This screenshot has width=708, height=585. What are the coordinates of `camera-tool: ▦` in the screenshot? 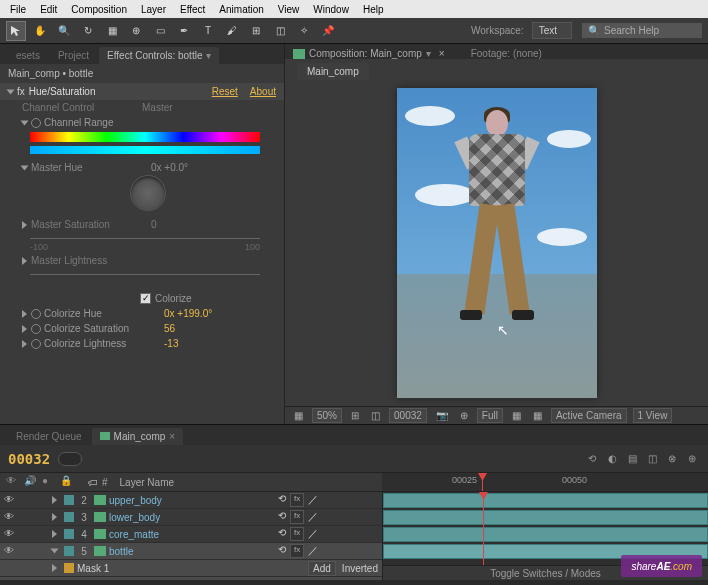 It's located at (112, 31).